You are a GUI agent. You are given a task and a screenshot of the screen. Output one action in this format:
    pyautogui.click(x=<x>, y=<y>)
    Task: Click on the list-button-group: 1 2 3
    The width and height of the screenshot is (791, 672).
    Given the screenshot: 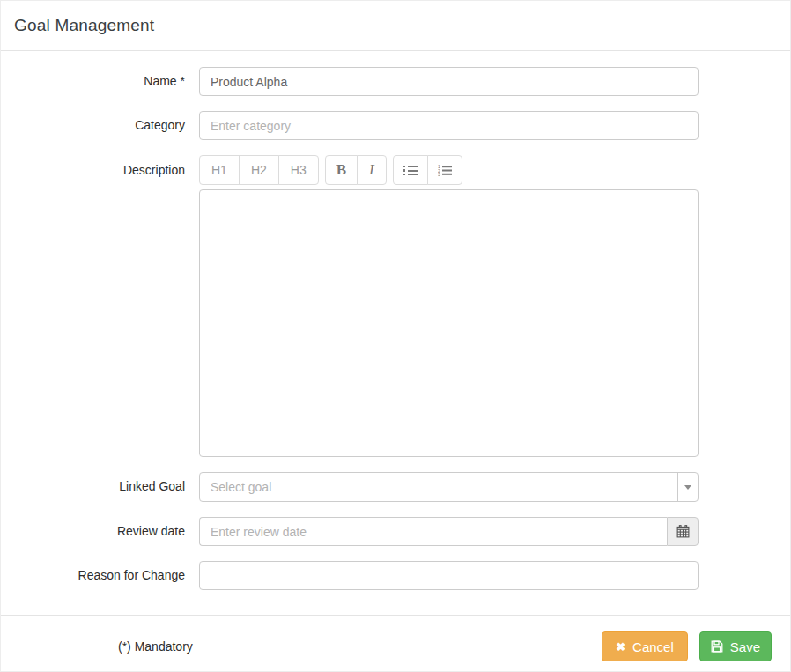 What is the action you would take?
    pyautogui.click(x=428, y=170)
    